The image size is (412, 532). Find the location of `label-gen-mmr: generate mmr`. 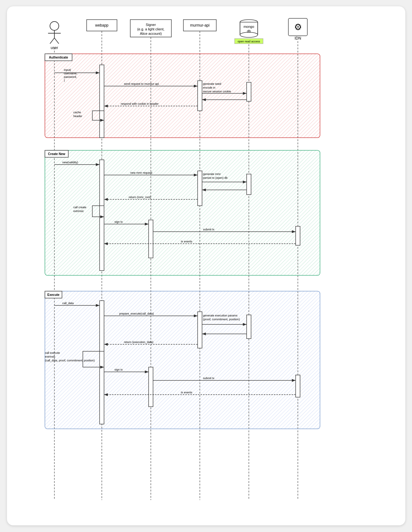

label-gen-mmr: generate mmr is located at coordinates (212, 174).